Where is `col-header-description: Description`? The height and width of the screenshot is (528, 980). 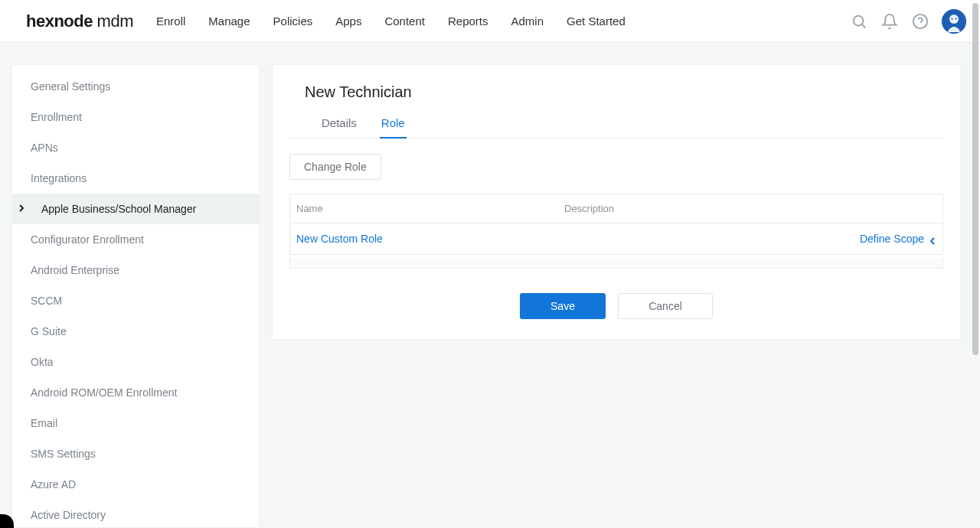
col-header-description: Description is located at coordinates (704, 208).